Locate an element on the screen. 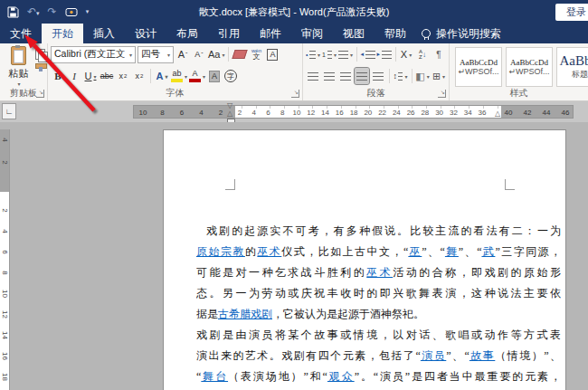 The width and height of the screenshot is (588, 390). customize-qat-icon: ▾ is located at coordinates (88, 12).